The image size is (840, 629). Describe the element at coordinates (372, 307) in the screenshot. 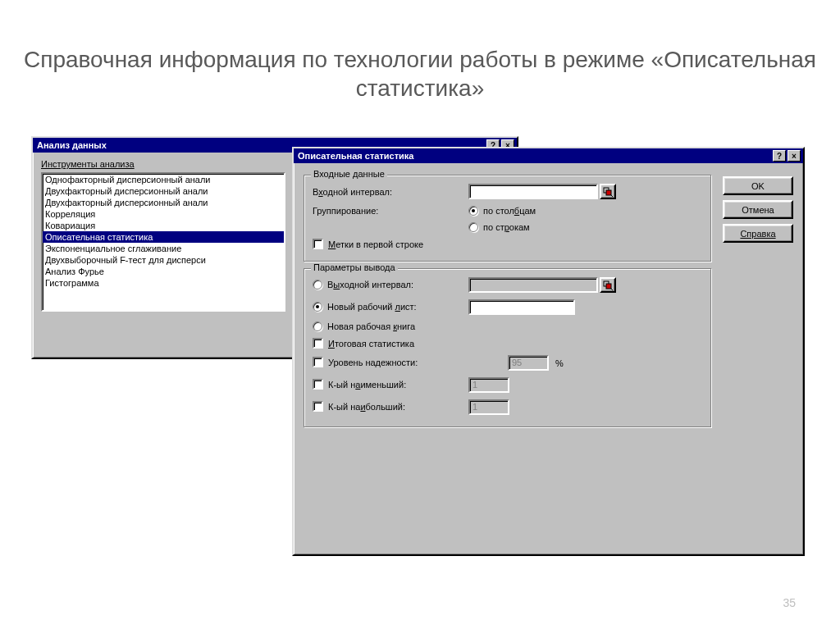

I see `radio-label: Новый рабочий лист:` at that location.